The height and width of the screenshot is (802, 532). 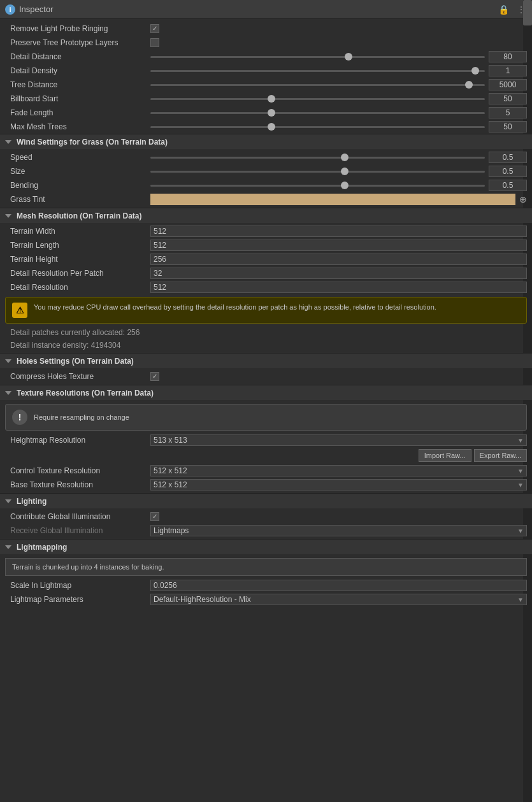 I want to click on detail-density-value: 1, so click(x=508, y=71).